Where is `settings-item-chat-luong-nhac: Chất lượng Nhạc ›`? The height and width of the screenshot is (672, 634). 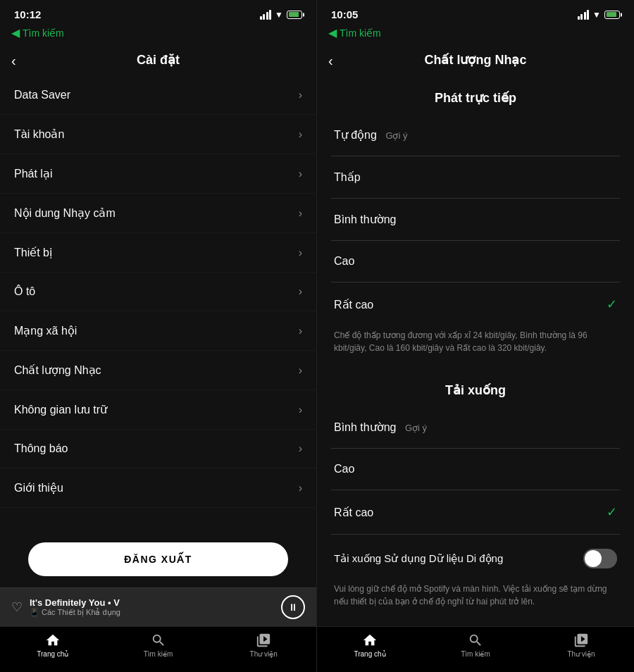
settings-item-chat-luong-nhac: Chất lượng Nhạc › is located at coordinates (158, 371).